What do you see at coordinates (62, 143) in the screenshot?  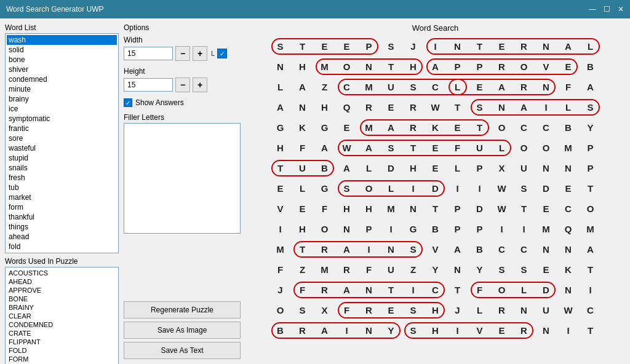 I see `word-list-box: washsolidboneshivercondemnedminutebrainy…` at bounding box center [62, 143].